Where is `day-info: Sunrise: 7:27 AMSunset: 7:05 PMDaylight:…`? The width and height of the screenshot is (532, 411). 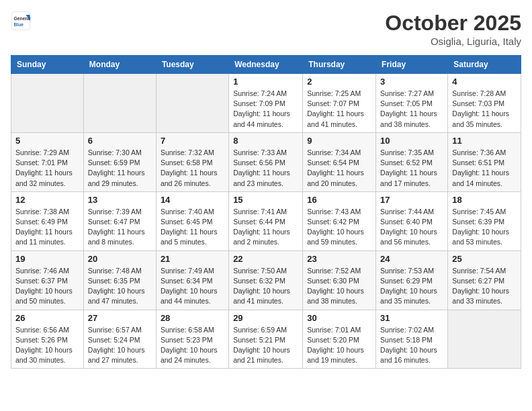 day-info: Sunrise: 7:27 AMSunset: 7:05 PMDaylight:… is located at coordinates (412, 109).